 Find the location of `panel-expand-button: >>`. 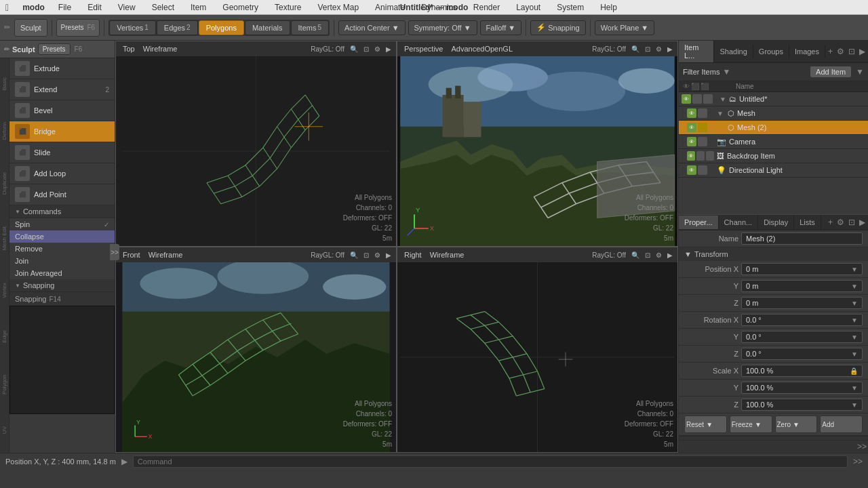

panel-expand-button: >> is located at coordinates (115, 252).